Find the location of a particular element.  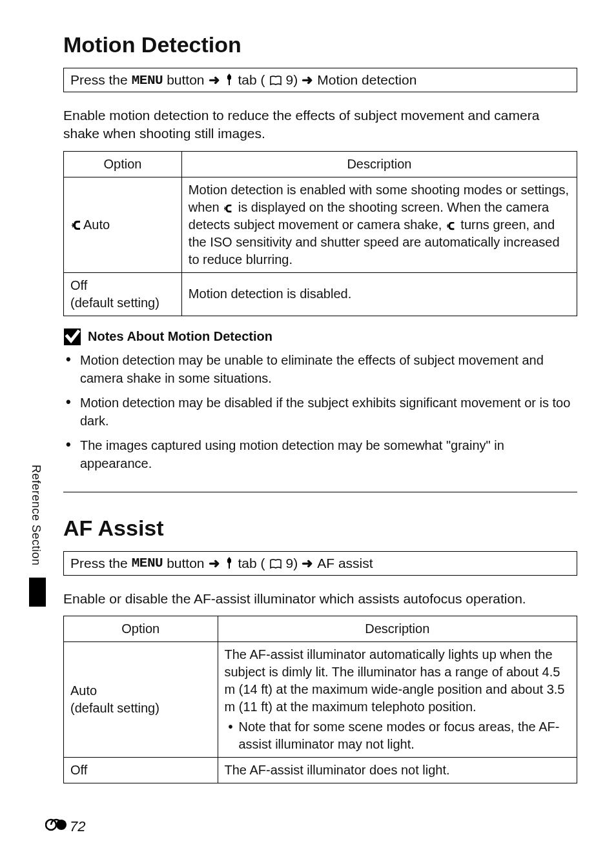

option-cell-off: Off (default setting) is located at coordinates (123, 294).